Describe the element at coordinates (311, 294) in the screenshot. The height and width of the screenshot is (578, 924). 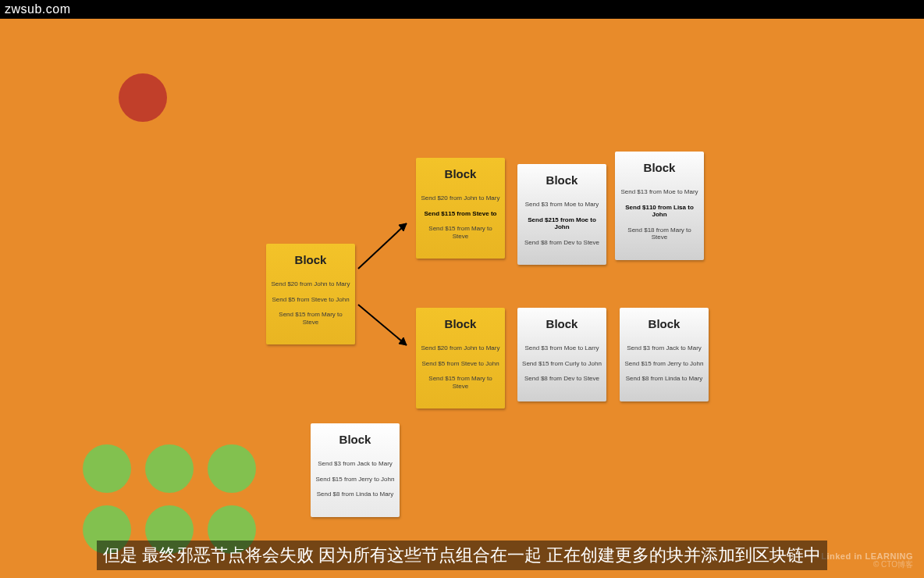
I see `block-root: Block Send $20 from John to Mary Send $5…` at that location.